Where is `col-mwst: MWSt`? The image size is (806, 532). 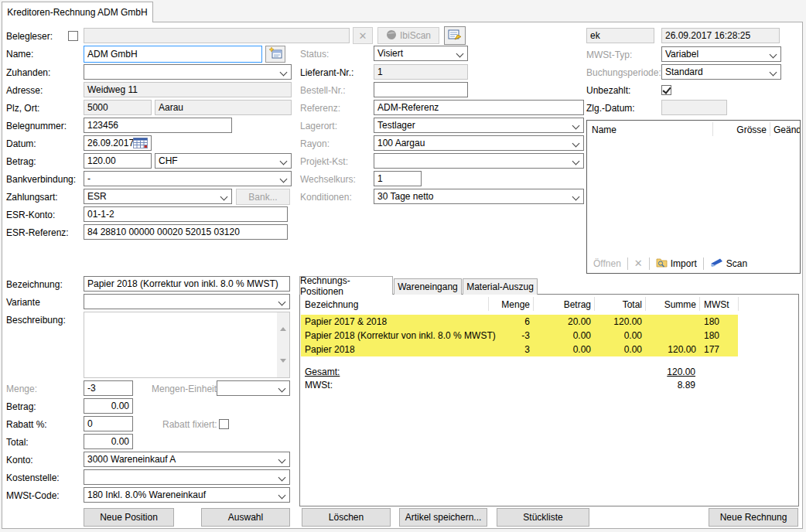
col-mwst: MWSt is located at coordinates (719, 305).